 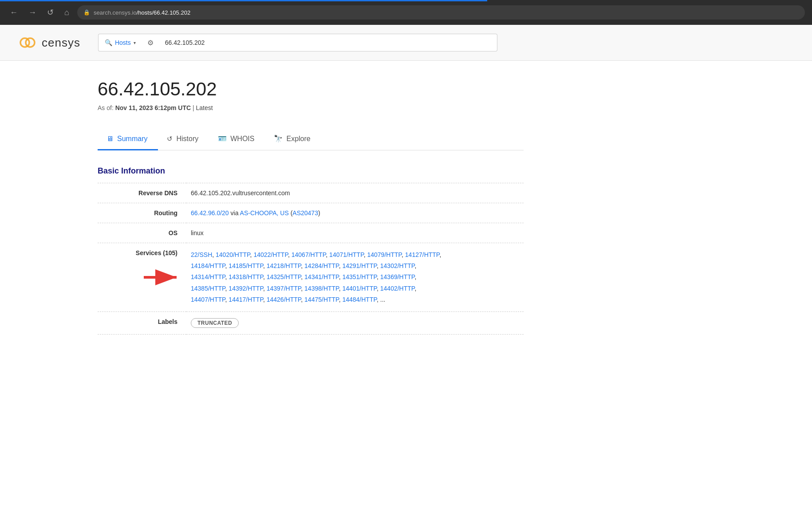 I want to click on routing-row: Routing 66.42.96.0/20 via AS-CHOOPA, US …, so click(x=311, y=213).